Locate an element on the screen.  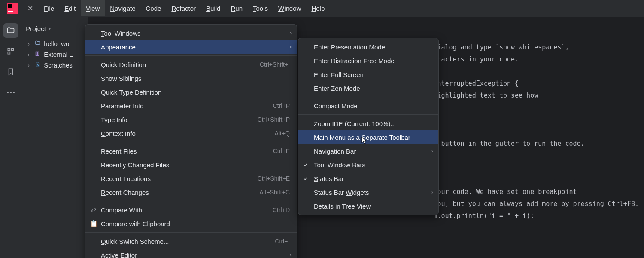
shortcut-label: Ctrl+Shift+E is located at coordinates (274, 178).